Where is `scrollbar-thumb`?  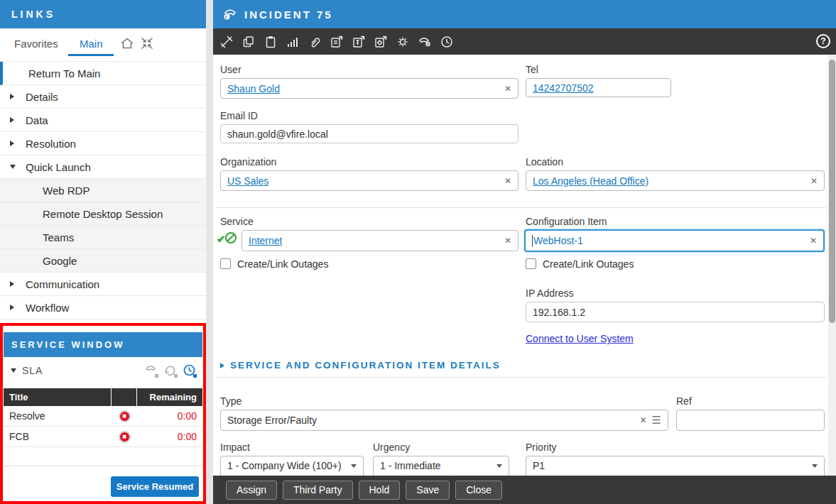
scrollbar-thumb is located at coordinates (832, 192).